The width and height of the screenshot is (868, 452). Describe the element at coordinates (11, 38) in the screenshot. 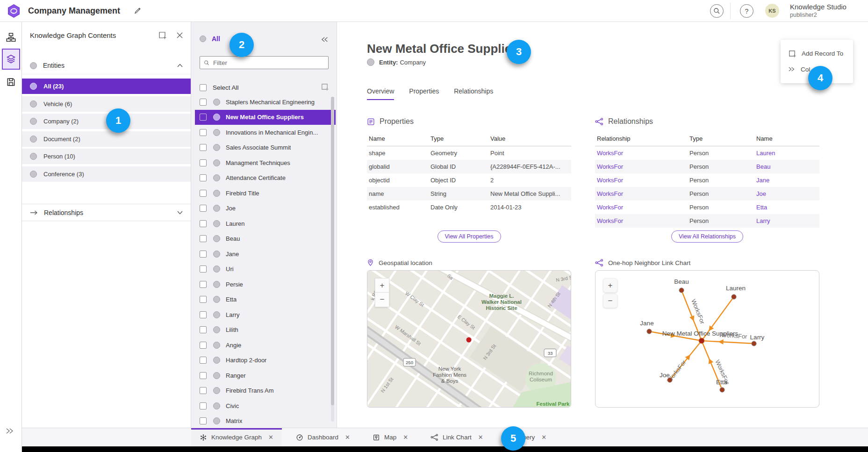

I see `data-model-icon` at that location.